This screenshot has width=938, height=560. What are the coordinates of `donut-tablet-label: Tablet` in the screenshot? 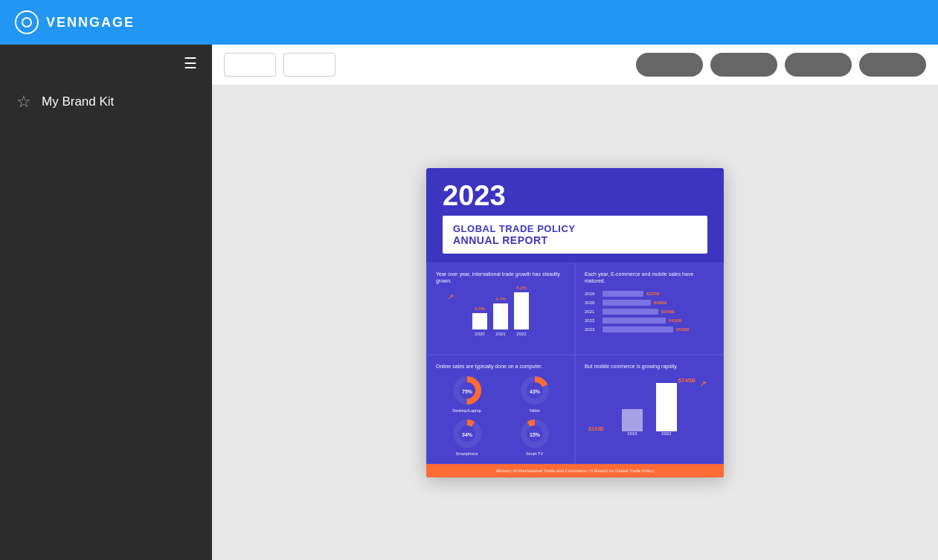 It's located at (534, 411).